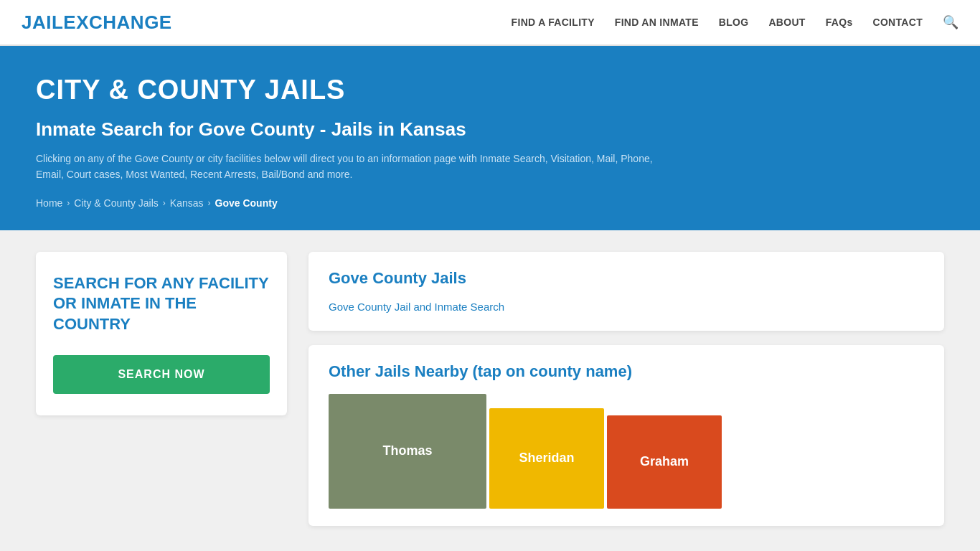  I want to click on county-graham-label: Graham, so click(664, 462).